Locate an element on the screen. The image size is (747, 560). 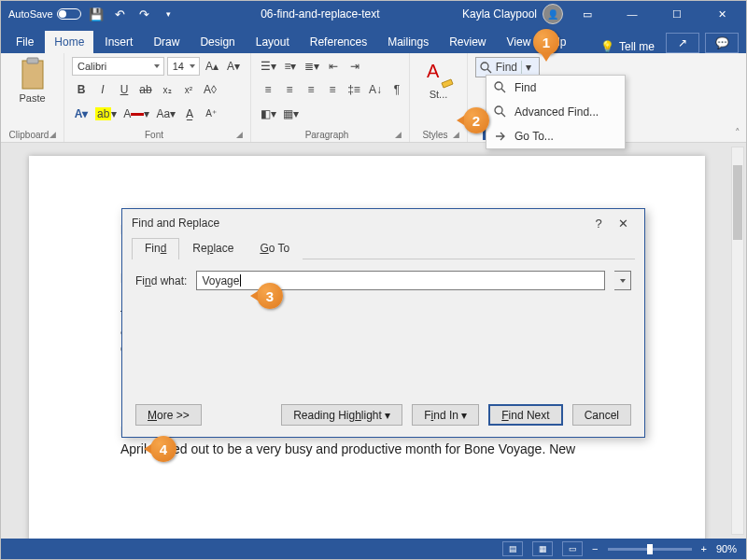
paste-button: Paste is located at coordinates (32, 80).